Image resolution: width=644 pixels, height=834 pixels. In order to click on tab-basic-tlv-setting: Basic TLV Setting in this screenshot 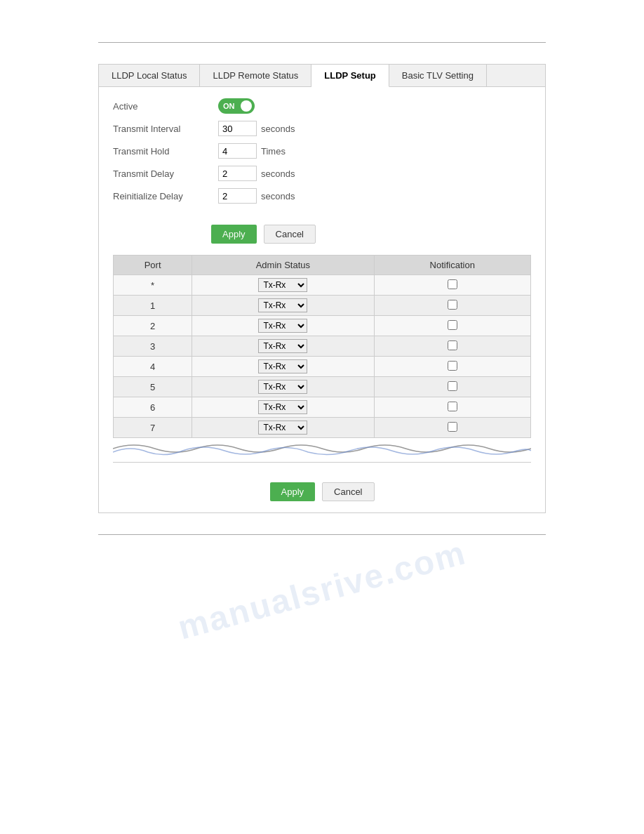, I will do `click(438, 76)`.